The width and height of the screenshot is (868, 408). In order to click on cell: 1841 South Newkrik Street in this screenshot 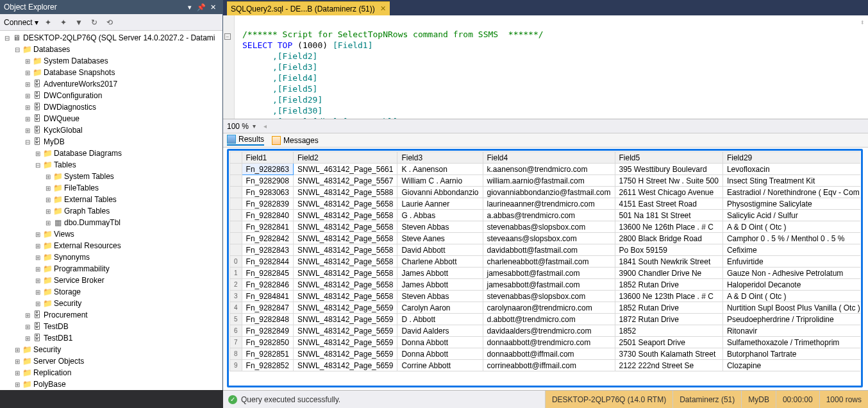, I will do `click(669, 262)`.